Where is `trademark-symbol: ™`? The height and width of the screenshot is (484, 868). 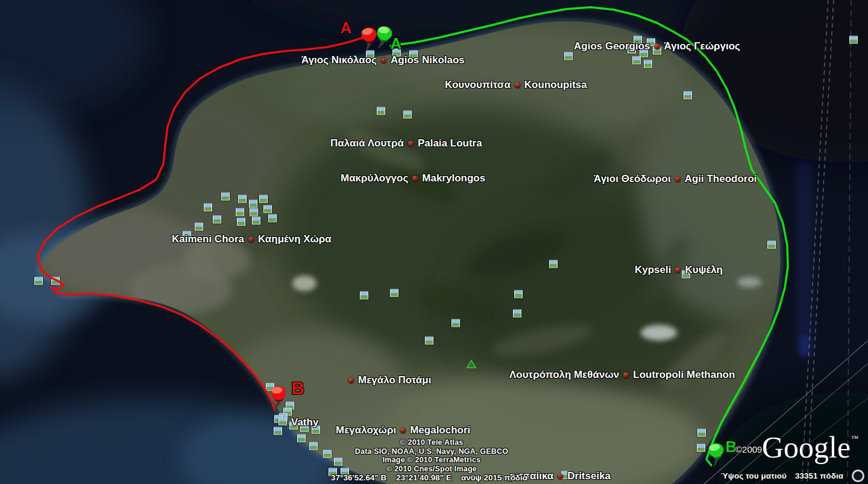
trademark-symbol: ™ is located at coordinates (855, 438).